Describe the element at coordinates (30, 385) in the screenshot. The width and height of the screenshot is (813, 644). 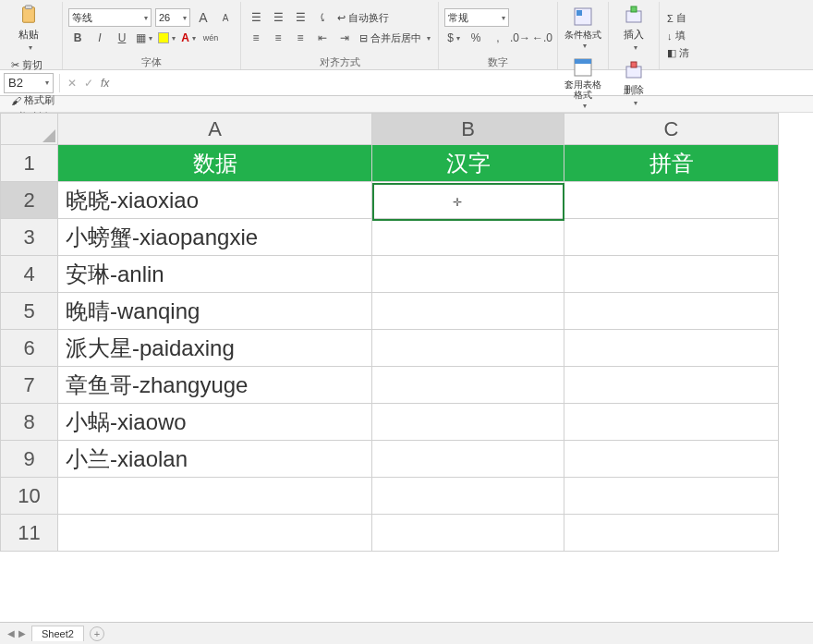
I see `row-header: 7` at that location.